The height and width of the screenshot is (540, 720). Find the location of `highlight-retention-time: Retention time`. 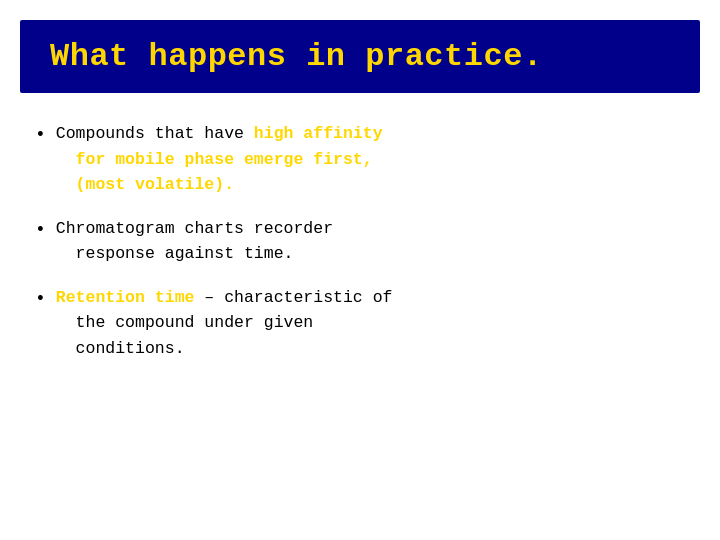

highlight-retention-time: Retention time is located at coordinates (126, 298).